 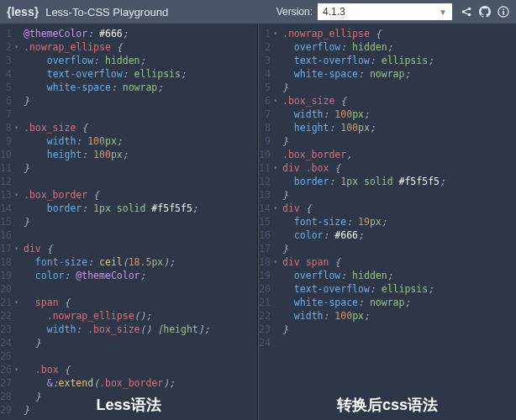 What do you see at coordinates (129, 141) in the screenshot?
I see `code-line: 9 width: 100px;` at bounding box center [129, 141].